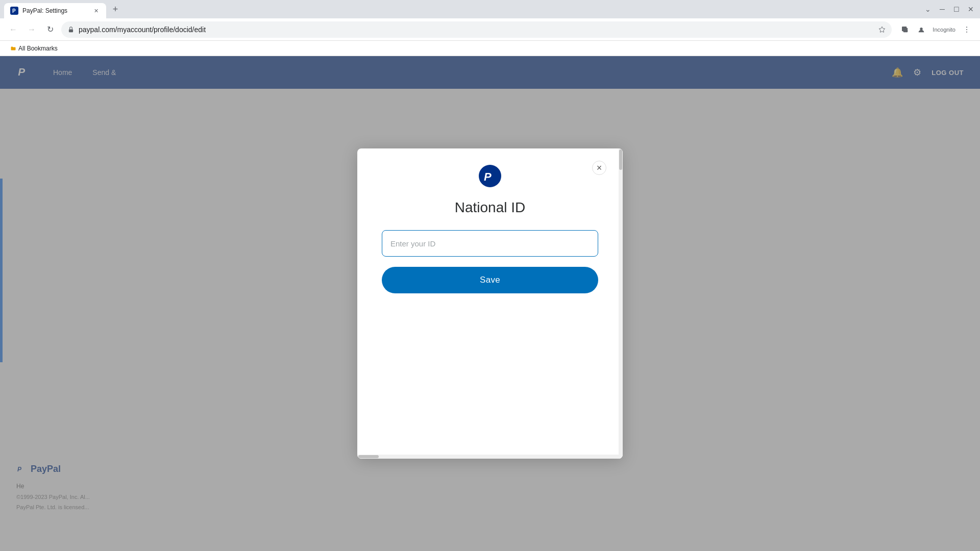  I want to click on active-tab: P PayPal: Settings ✕, so click(55, 11).